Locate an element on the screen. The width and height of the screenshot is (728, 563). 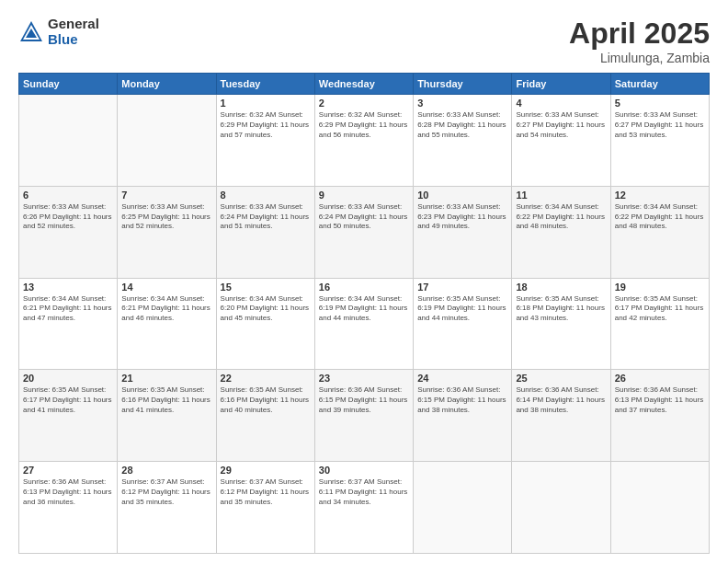
day-number: 2 is located at coordinates (364, 103).